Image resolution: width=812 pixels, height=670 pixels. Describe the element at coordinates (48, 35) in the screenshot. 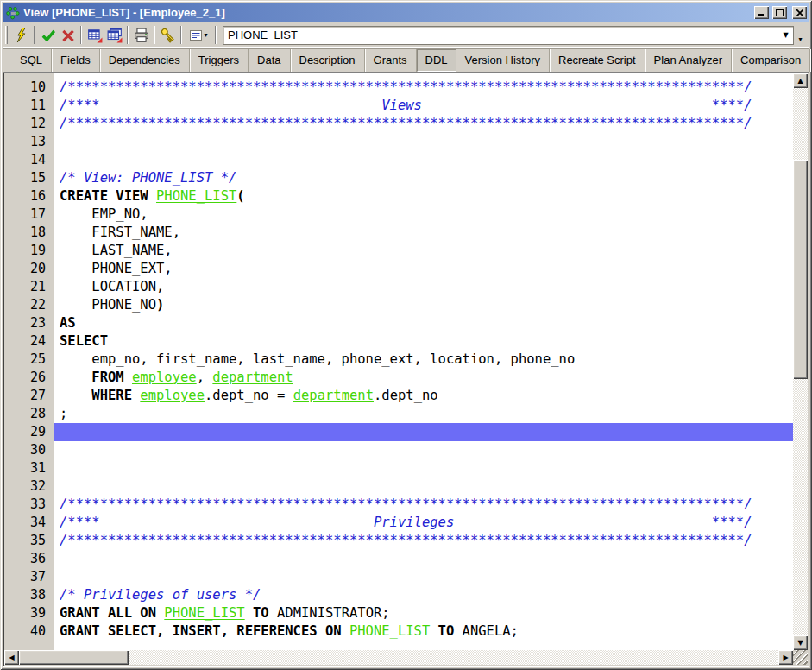

I see `check-icon` at that location.